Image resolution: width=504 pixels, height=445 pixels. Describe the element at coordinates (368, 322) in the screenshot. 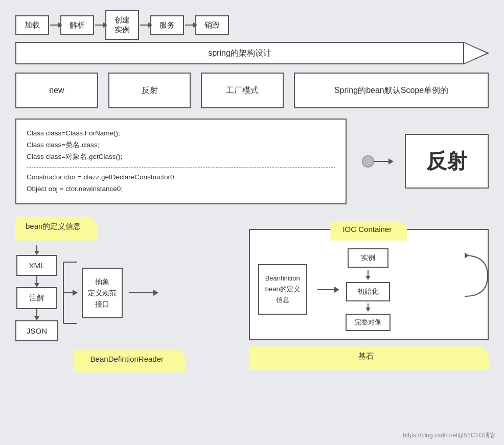

I see `complete-box: 完整对像` at that location.